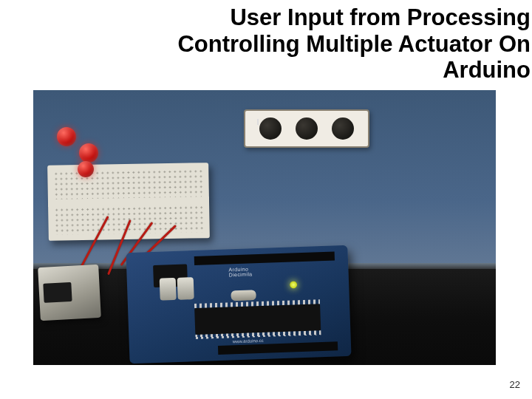 This screenshot has width=532, height=399. Describe the element at coordinates (486, 69) in the screenshot. I see `title-line-3: Arduino` at that location.